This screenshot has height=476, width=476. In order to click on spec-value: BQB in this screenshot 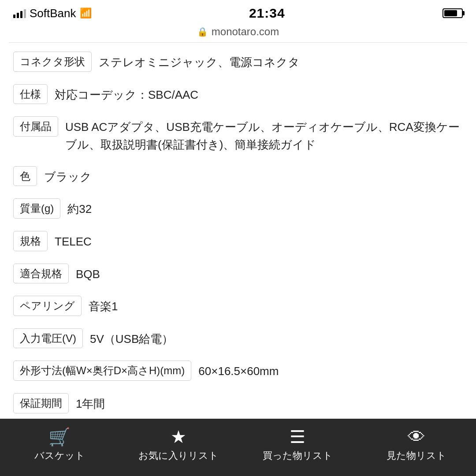, I will do `click(269, 273)`.